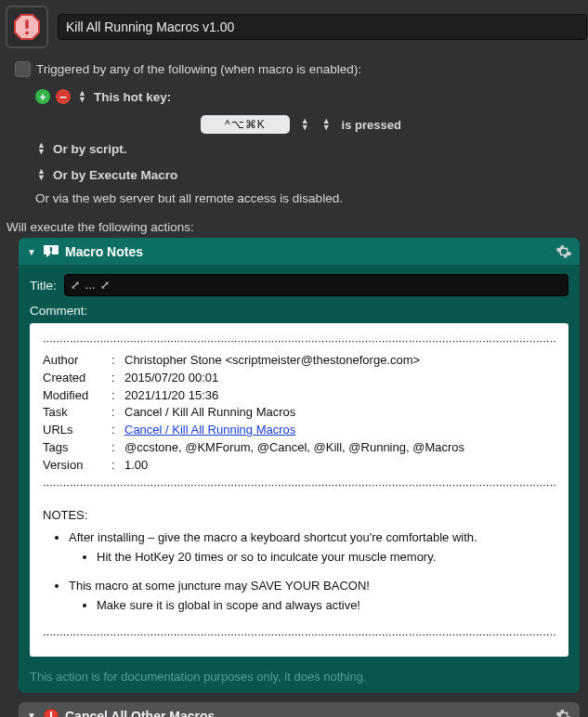 The image size is (588, 717). What do you see at coordinates (115, 175) in the screenshot?
I see `execute-trigger-label: Or by Execute Macro` at bounding box center [115, 175].